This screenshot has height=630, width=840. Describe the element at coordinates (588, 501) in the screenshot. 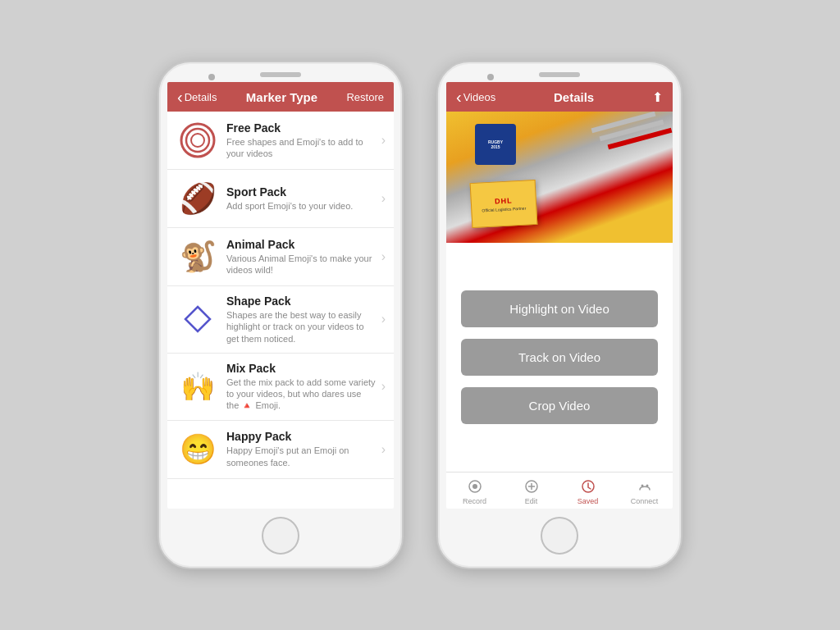

I see `tab-saved-label: Saved` at that location.